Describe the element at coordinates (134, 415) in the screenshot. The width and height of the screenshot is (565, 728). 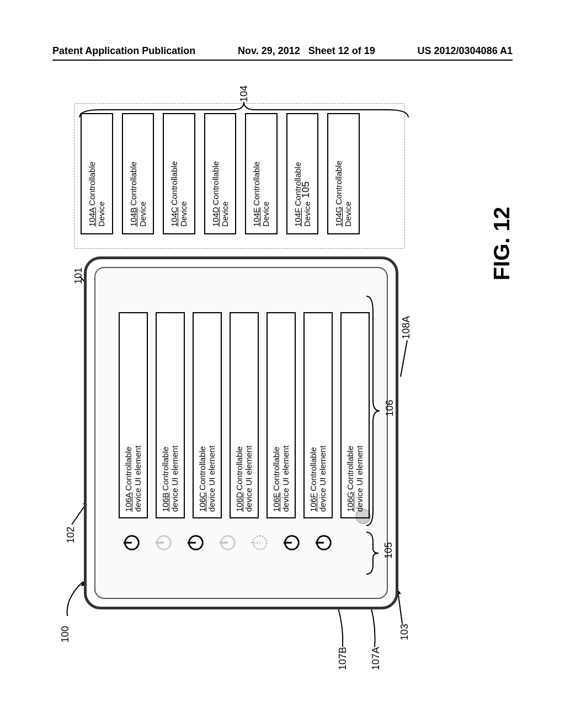
I see `ui-element-box: 106AControllabledevice UI element` at that location.